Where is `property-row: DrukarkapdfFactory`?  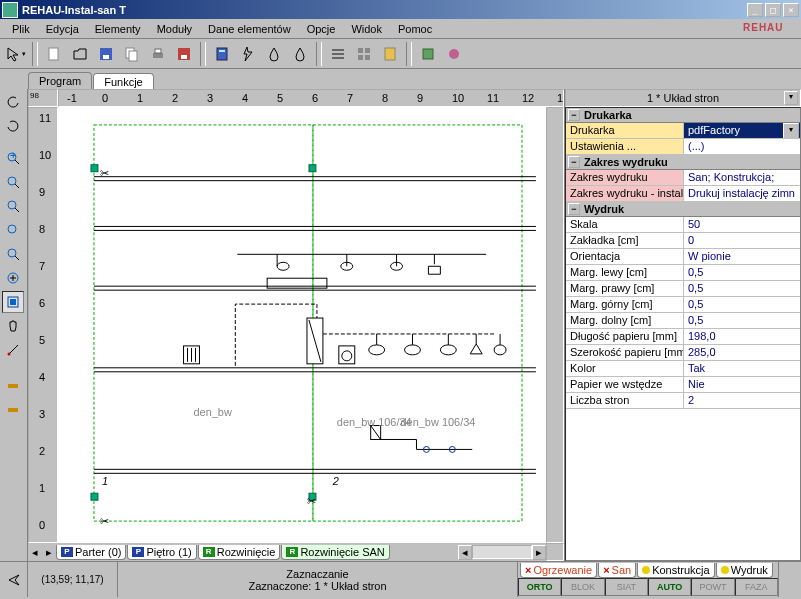
property-row: DrukarkapdfFactory is located at coordinates (683, 131).